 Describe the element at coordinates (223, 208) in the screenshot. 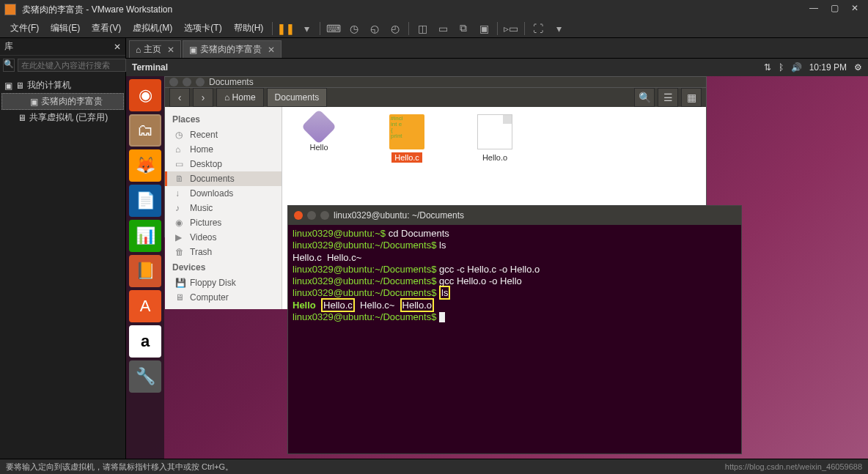

I see `sidebar-item-music: ♪Music` at that location.